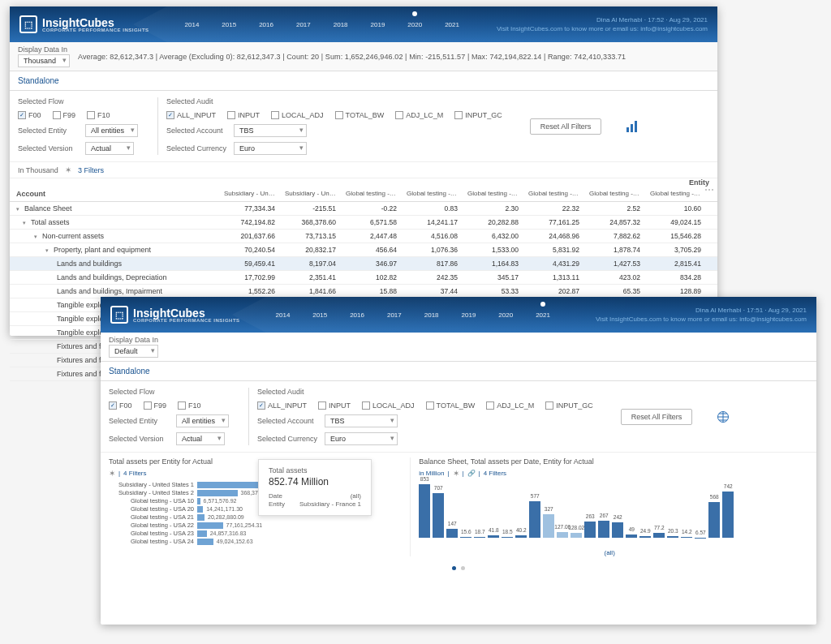 The width and height of the screenshot is (831, 644). I want to click on timeline-year: 2021, so click(543, 315).